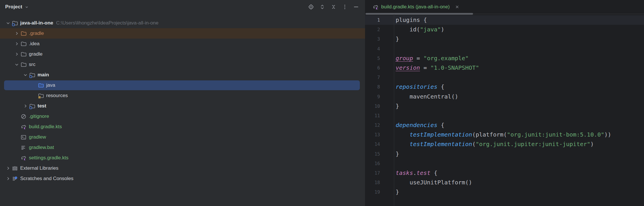 The image size is (644, 206). Describe the element at coordinates (23, 127) in the screenshot. I see `gradle-kotlin-icon` at that location.